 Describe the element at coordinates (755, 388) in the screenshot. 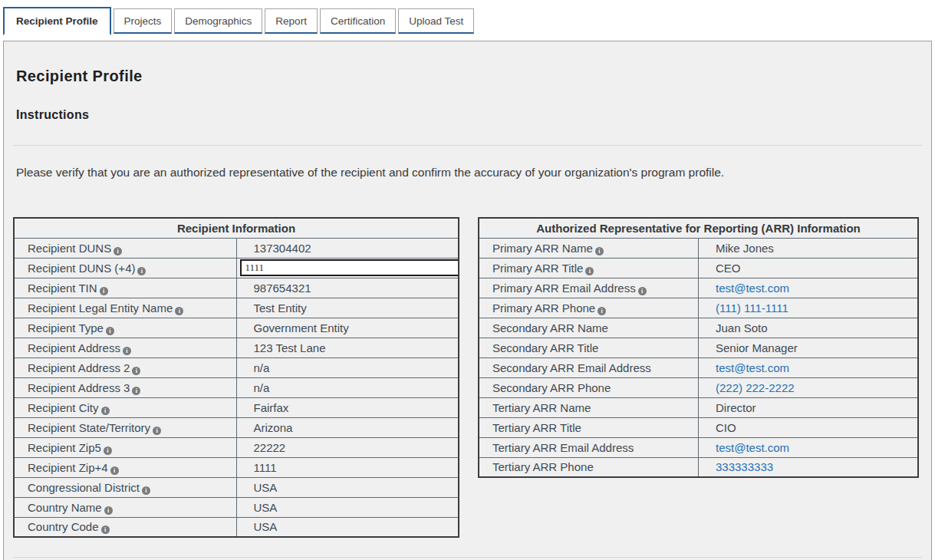

I see `secondary-arr-phone-link: (222) 222-2222` at that location.